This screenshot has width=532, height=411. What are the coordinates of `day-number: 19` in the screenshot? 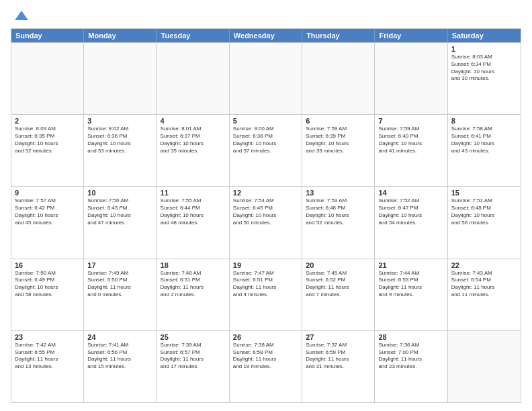 It's located at (266, 265).